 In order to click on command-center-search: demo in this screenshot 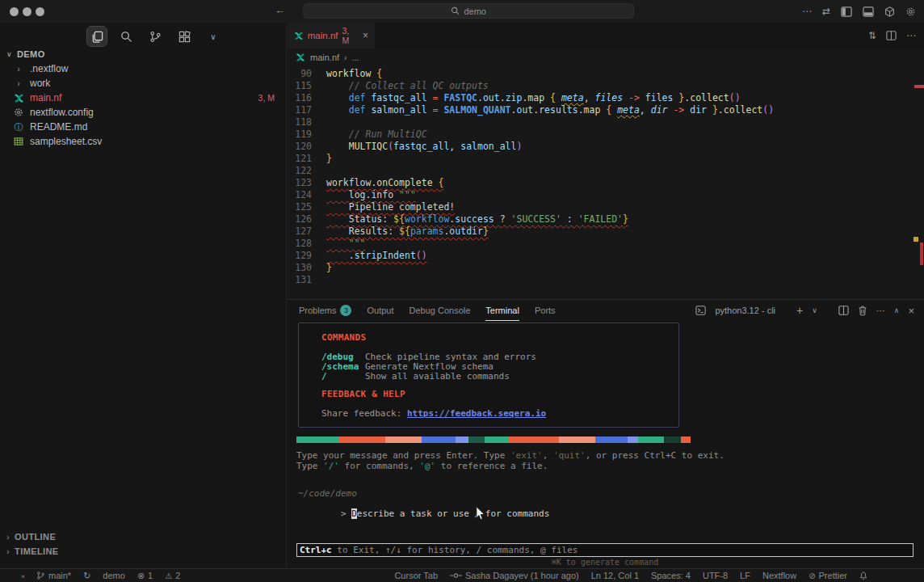, I will do `click(468, 11)`.